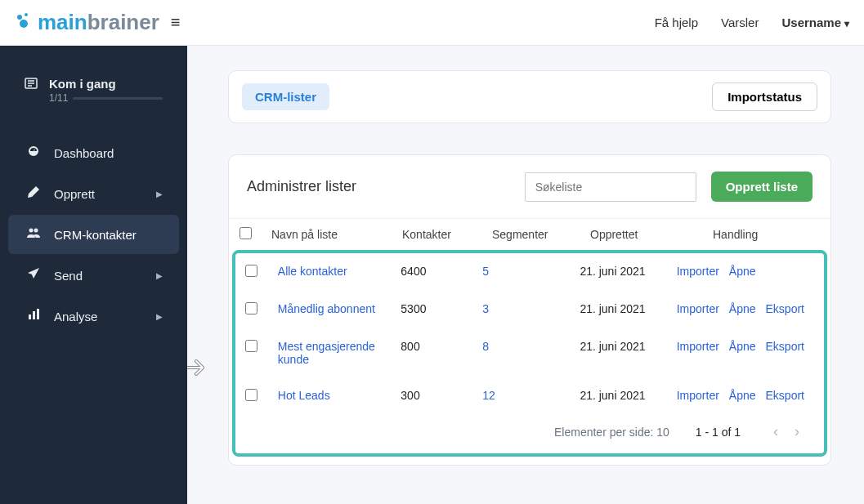 This screenshot has width=864, height=504. Describe the element at coordinates (410, 346) in the screenshot. I see `contacts-value: 800` at that location.